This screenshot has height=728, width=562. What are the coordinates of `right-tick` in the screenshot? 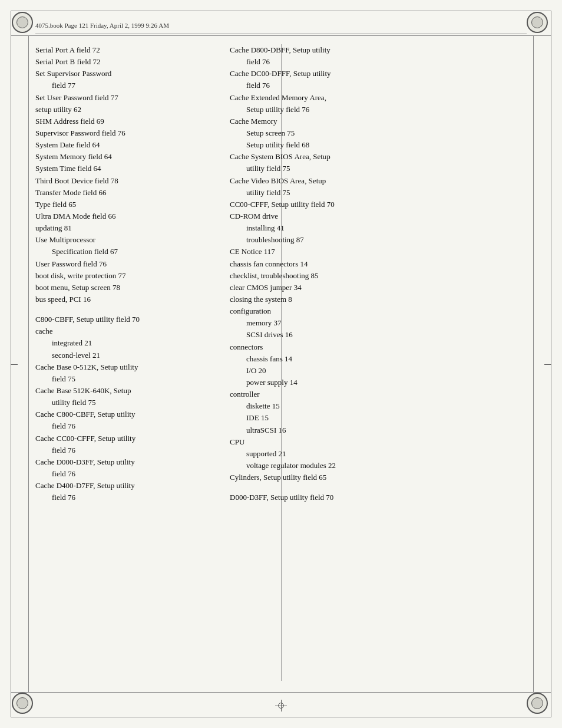 It's located at (548, 364).